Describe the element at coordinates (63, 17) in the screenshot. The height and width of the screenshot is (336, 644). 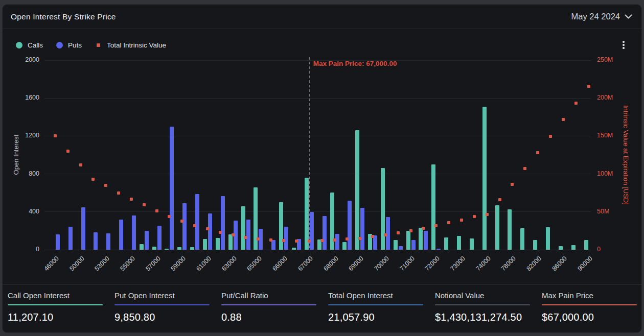
I see `page-title: Open Interest By Strike Price` at that location.